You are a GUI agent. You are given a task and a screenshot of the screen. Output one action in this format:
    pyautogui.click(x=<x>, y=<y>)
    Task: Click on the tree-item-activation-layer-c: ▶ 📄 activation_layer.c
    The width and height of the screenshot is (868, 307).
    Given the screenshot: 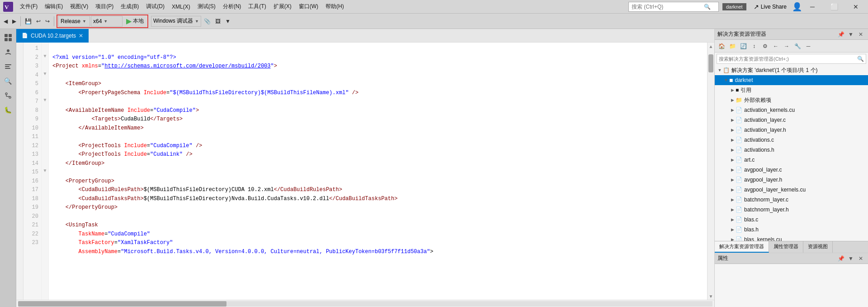 What is the action you would take?
    pyautogui.click(x=791, y=120)
    